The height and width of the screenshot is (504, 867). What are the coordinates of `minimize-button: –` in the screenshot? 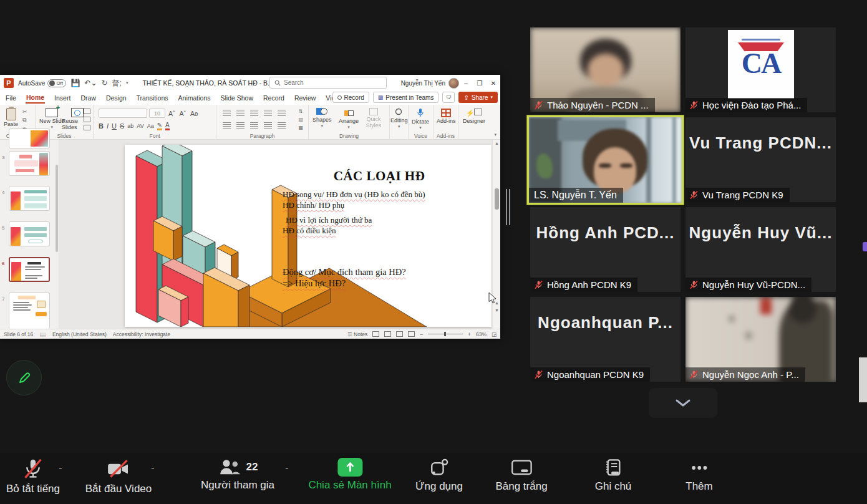 It's located at (466, 83).